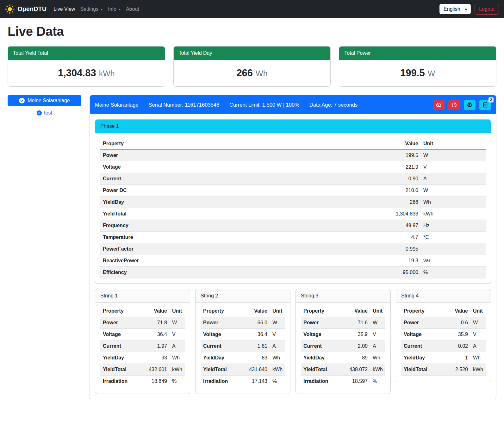 Image resolution: width=504 pixels, height=430 pixels. Describe the element at coordinates (243, 358) in the screenshot. I see `table-row: YieldDay 83 Wh` at that location.